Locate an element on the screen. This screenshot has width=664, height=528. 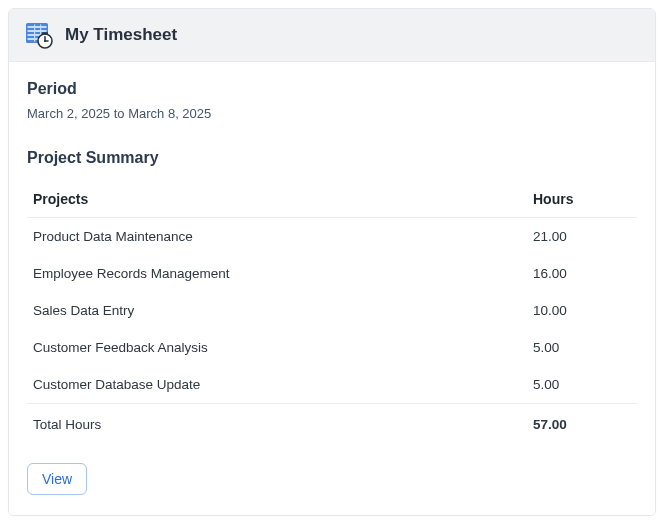
summary-title: Project Summary is located at coordinates (332, 158).